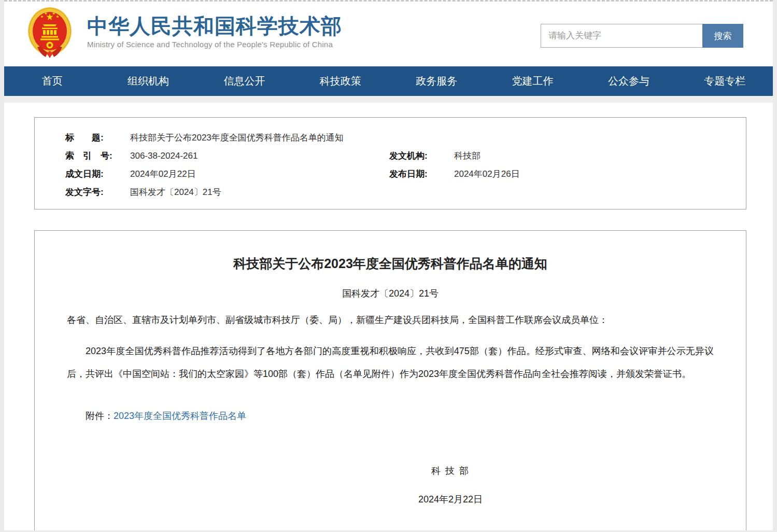 Image resolution: width=777 pixels, height=532 pixels. Describe the element at coordinates (389, 100) in the screenshot. I see `nav-divider` at that location.